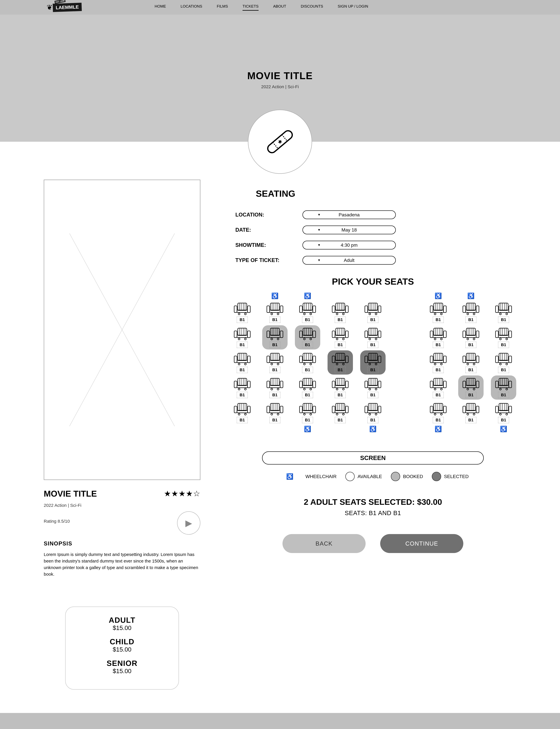 The image size is (560, 729). I want to click on wheelchair-icon: ♿, so click(308, 429).